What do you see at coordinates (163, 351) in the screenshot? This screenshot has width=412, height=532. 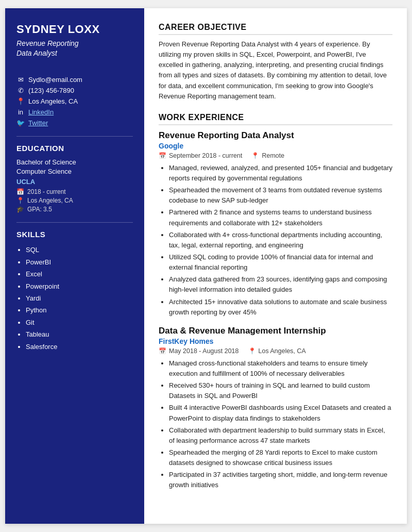 I see `calendar-icon-firstkey: 📅` at bounding box center [163, 351].